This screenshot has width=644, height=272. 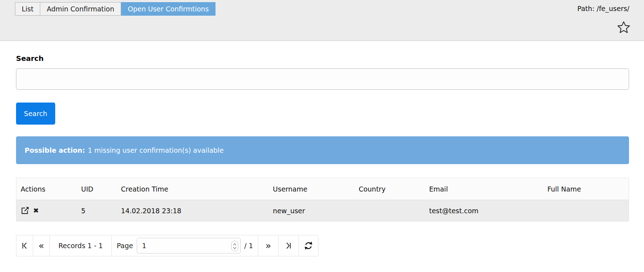 I want to click on tab-open-user-confirmations: Open User Confirmtions, so click(x=168, y=9).